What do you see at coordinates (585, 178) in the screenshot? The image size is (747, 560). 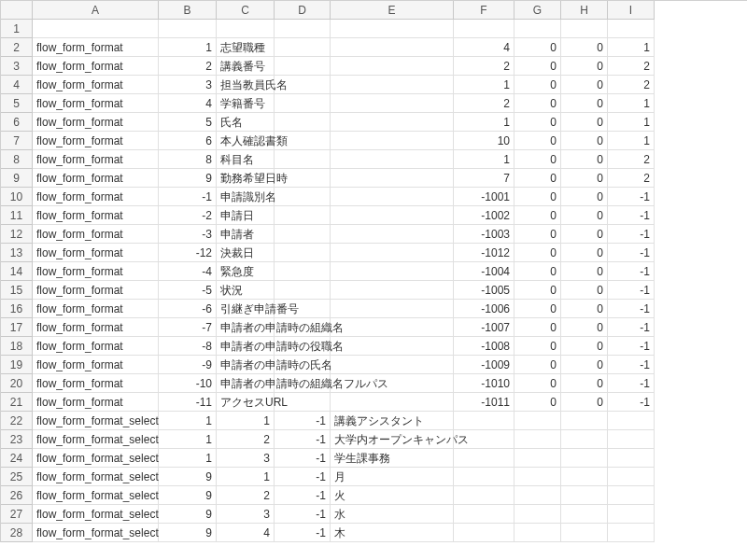 I see `cell-9-H: 0` at bounding box center [585, 178].